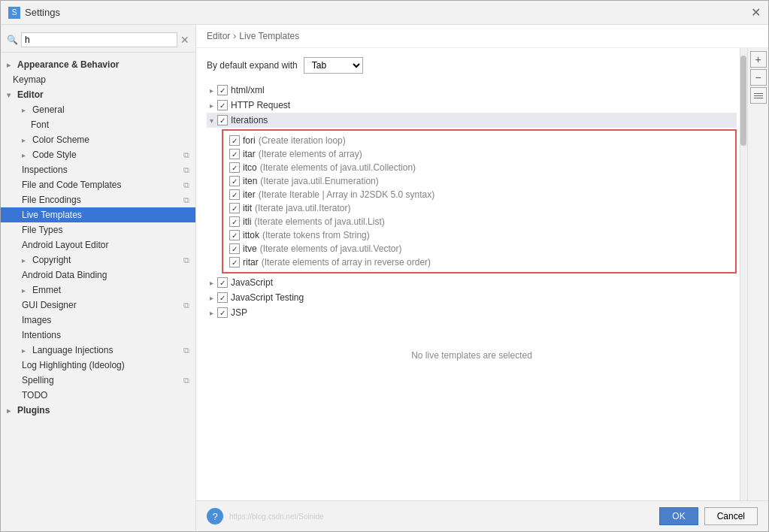 This screenshot has height=532, width=769. Describe the element at coordinates (758, 77) in the screenshot. I see `remove-template-button: −` at that location.